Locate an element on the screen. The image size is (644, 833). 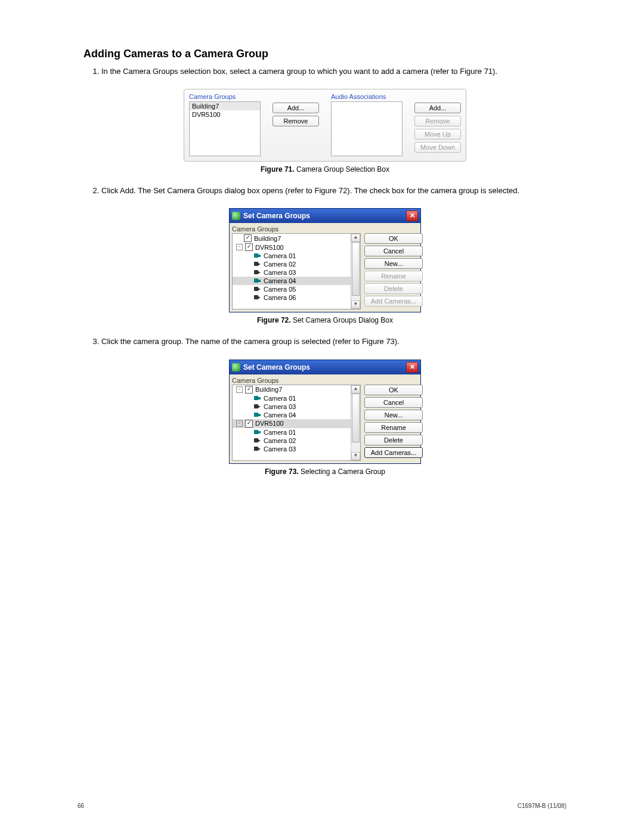
figure-caption: Figure 73. Selecting a Camera Group is located at coordinates (325, 472).